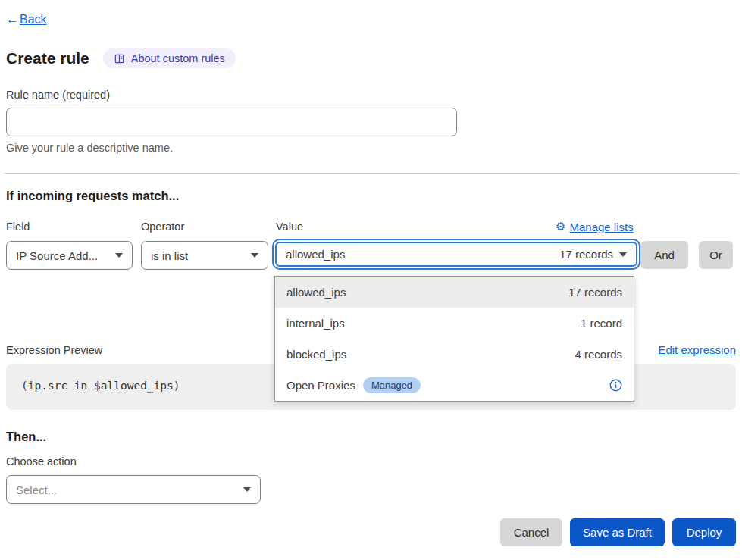  Describe the element at coordinates (455, 323) in the screenshot. I see `dropdown-item-internal-ips: internal_ips 1 record` at that location.